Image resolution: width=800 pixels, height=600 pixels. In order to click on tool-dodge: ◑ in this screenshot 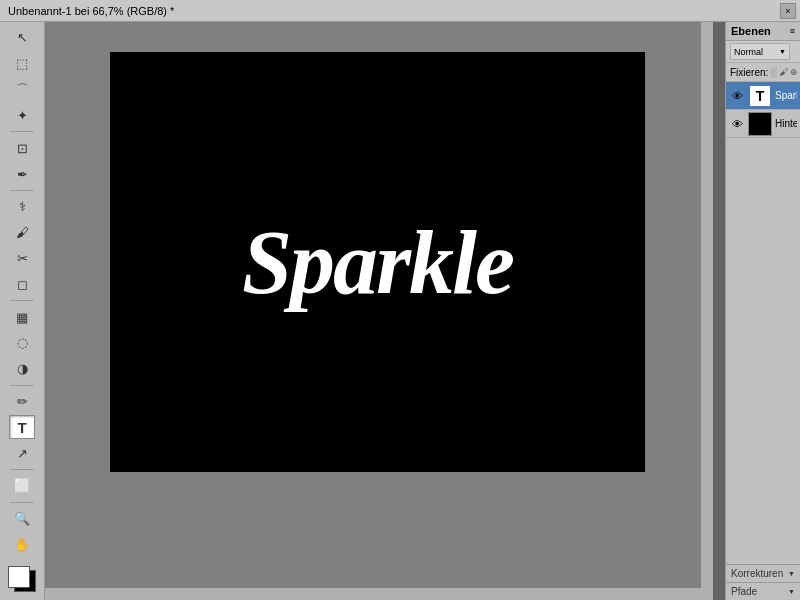, I will do `click(22, 369)`.